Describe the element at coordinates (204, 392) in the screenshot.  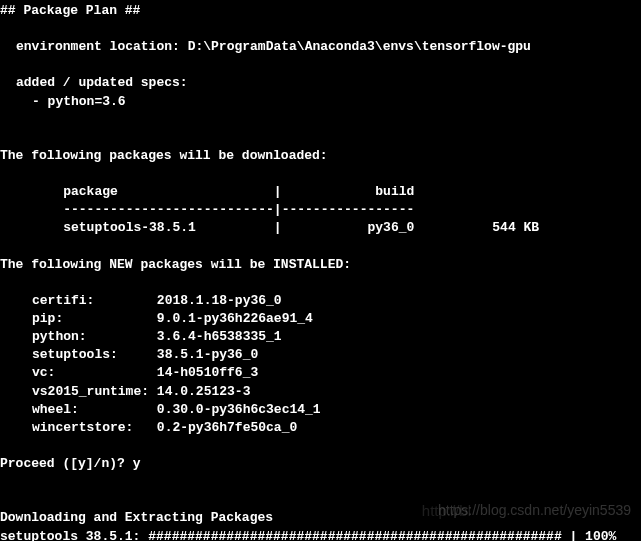
I see `pkg-ver: 14.0.25123-3` at that location.